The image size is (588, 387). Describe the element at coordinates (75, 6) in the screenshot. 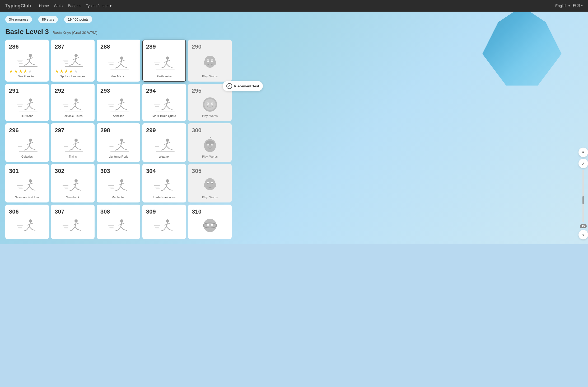

I see `nav-links: Home Stats Badges Typing Jungle ▾` at that location.